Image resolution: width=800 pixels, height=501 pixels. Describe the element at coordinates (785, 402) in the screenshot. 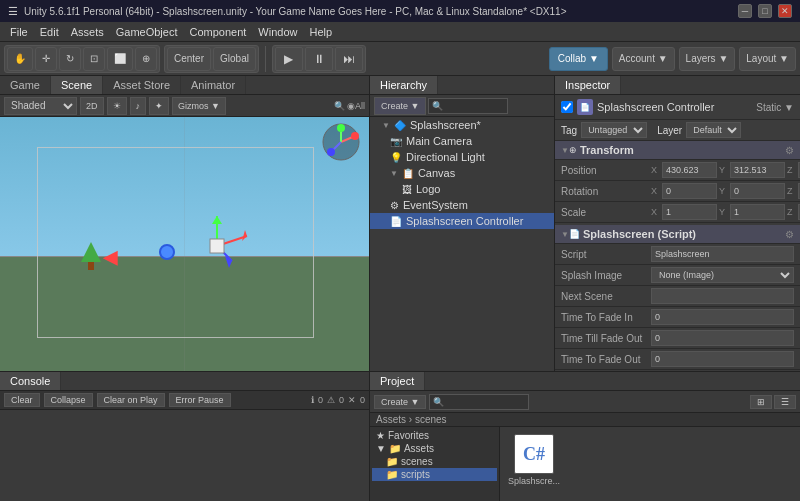

I see `project-view-btn2: ☰` at that location.